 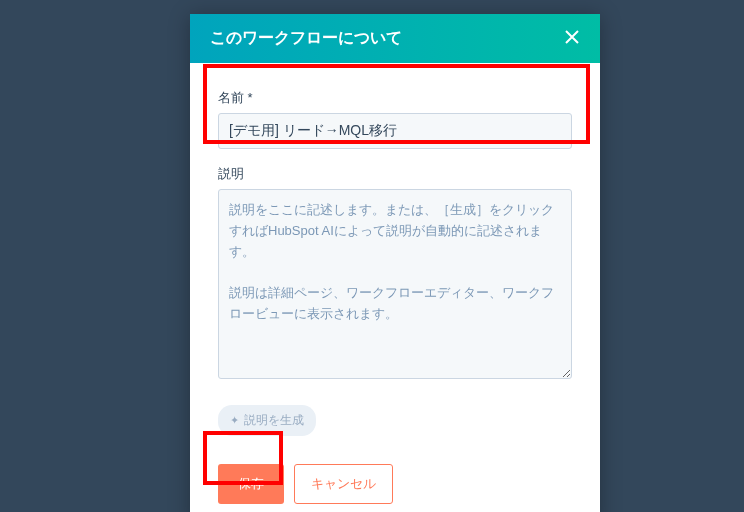 What do you see at coordinates (395, 38) in the screenshot?
I see `modal-header: このワークフローについて` at bounding box center [395, 38].